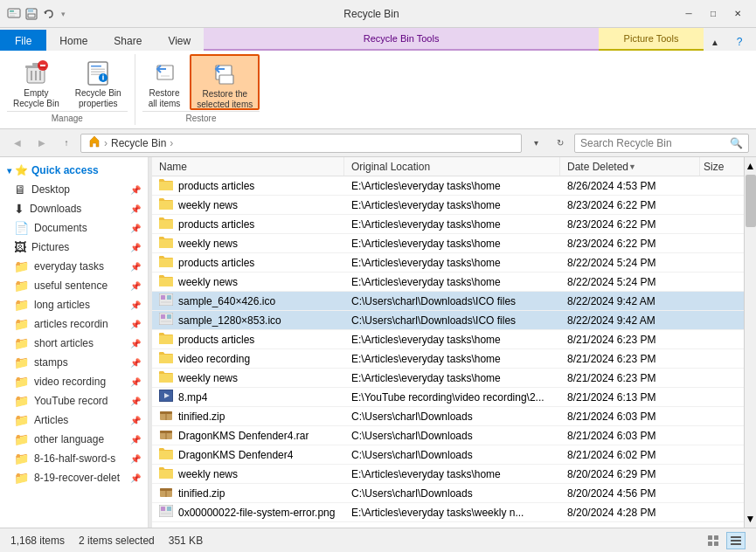 This screenshot has width=756, height=552. Describe the element at coordinates (98, 82) in the screenshot. I see `recycle-bin-properties-button: Recycle Binproperties` at that location.